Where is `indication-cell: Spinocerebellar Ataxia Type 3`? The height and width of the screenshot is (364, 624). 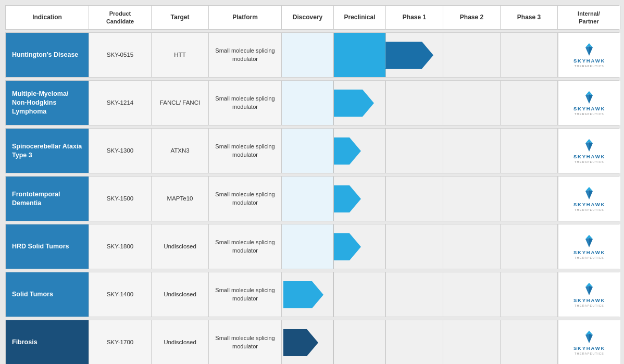 indication-cell: Spinocerebellar Ataxia Type 3 is located at coordinates (47, 151).